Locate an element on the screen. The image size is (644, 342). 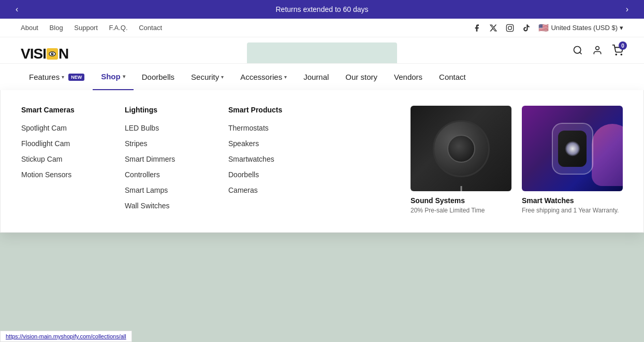
announcement-next-button: › is located at coordinates (627, 9).